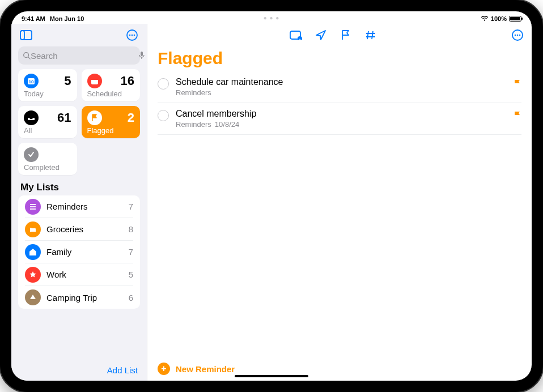 Image resolution: width=543 pixels, height=392 pixels. I want to click on calendar-icon: 10, so click(31, 81).